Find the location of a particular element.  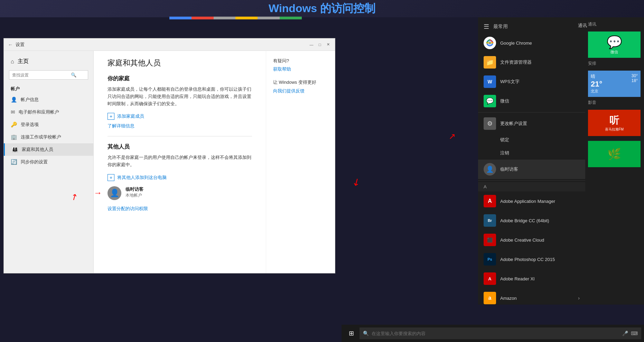

get-help-link: 获取帮助 is located at coordinates (301, 69).